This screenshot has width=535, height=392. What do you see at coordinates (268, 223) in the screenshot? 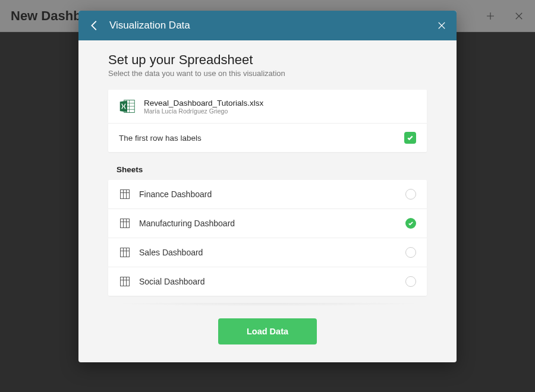
I see `sheet-row: Manufacturing Dashboard` at bounding box center [268, 223].